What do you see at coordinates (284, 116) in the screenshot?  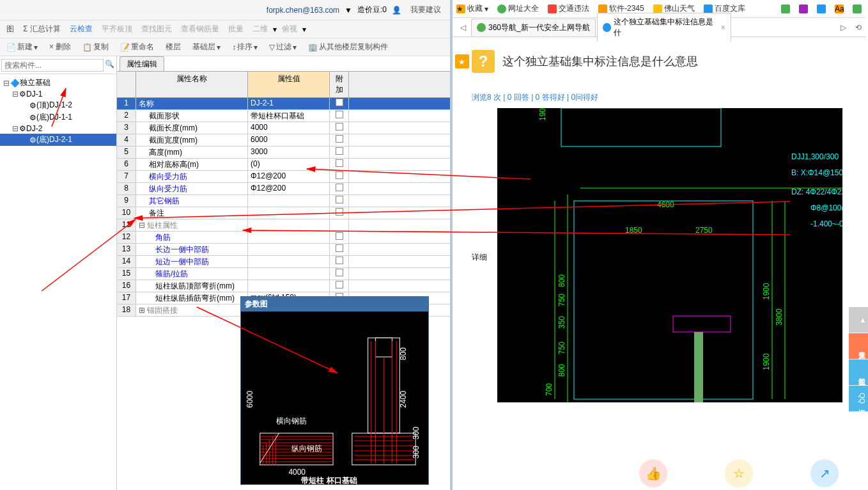 I see `prop-row-2: 2截面形状带短柱杯口基础` at bounding box center [284, 116].